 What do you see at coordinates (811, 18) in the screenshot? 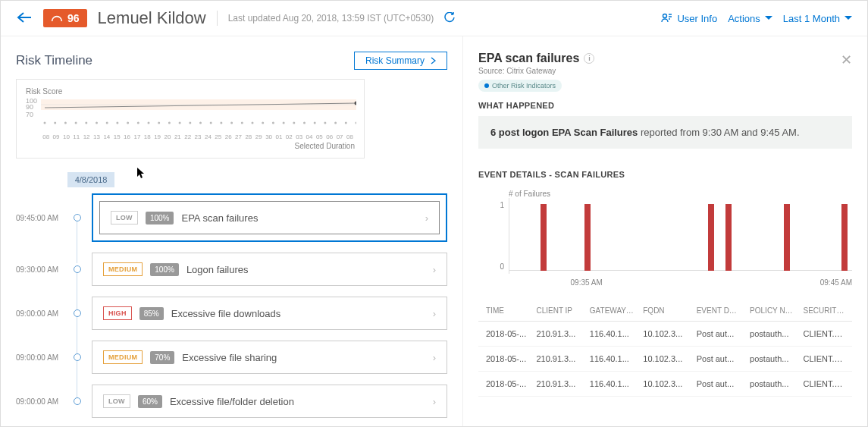
I see `range-label: Last 1 Month` at bounding box center [811, 18].